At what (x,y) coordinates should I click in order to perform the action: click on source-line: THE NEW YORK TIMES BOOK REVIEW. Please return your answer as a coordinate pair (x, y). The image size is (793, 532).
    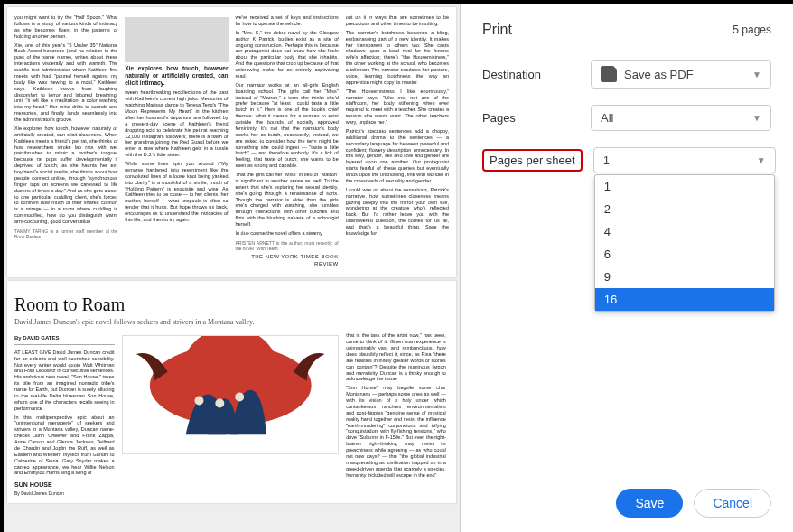
    Looking at the image, I should click on (287, 260).